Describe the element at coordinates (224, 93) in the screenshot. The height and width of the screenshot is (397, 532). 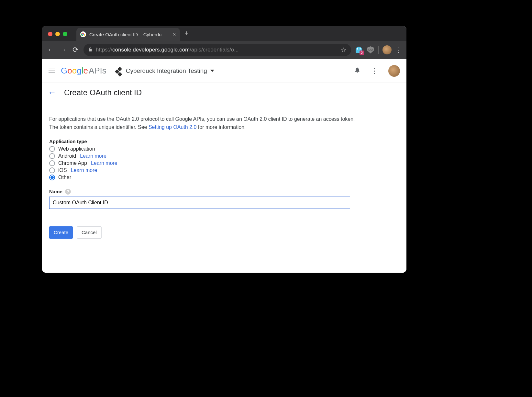
I see `page-title-bar: ← Create OAuth client ID` at that location.